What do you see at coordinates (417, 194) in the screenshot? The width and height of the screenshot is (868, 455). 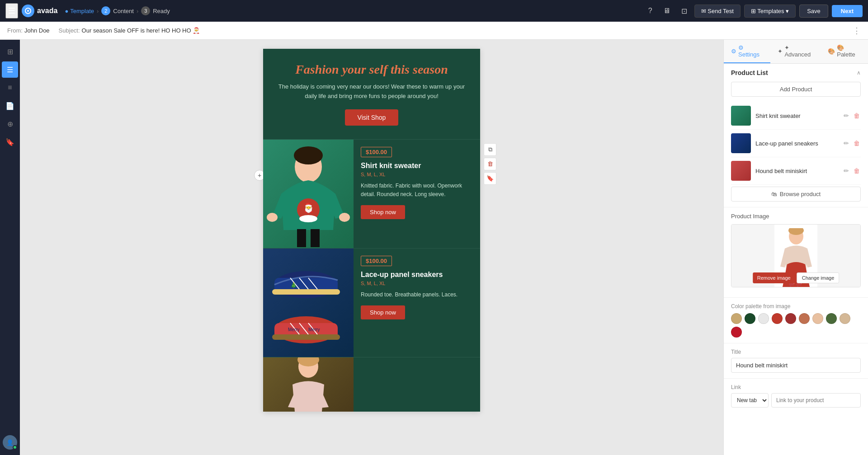 I see `product-1-info: $100.00 Shirt knit sweater S, M, L, XL K…` at bounding box center [417, 194].